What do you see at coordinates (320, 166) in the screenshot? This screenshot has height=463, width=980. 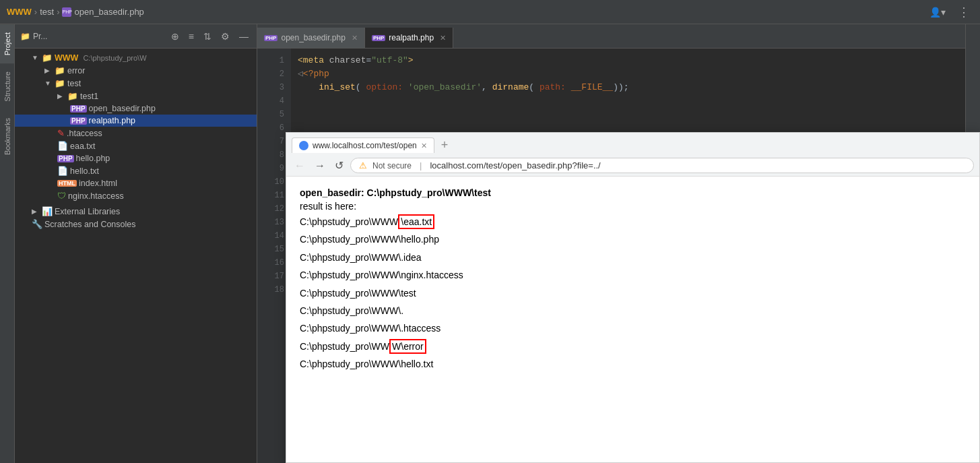 I see `forward-button: →` at bounding box center [320, 166].